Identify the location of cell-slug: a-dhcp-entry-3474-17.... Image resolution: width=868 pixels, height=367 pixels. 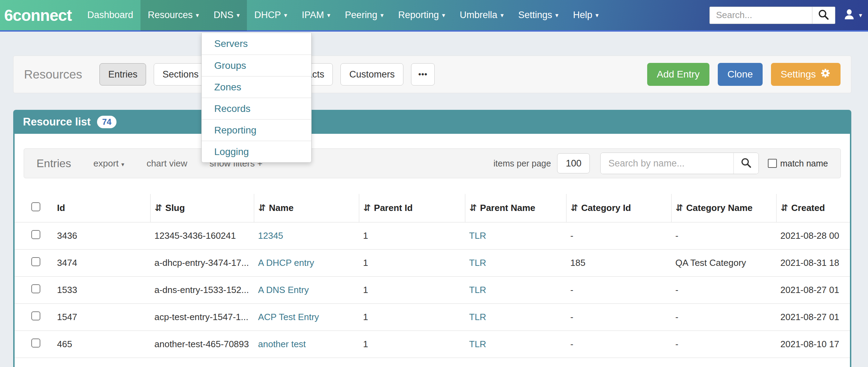
(202, 263).